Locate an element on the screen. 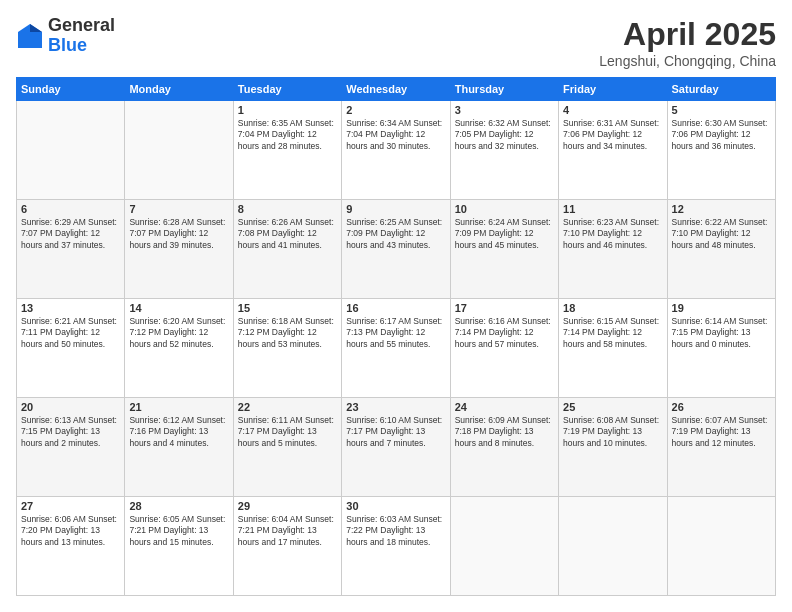 Image resolution: width=792 pixels, height=612 pixels. day-info: Sunrise: 6:03 AM Sunset: 7:22 PM Dayligh… is located at coordinates (396, 531).